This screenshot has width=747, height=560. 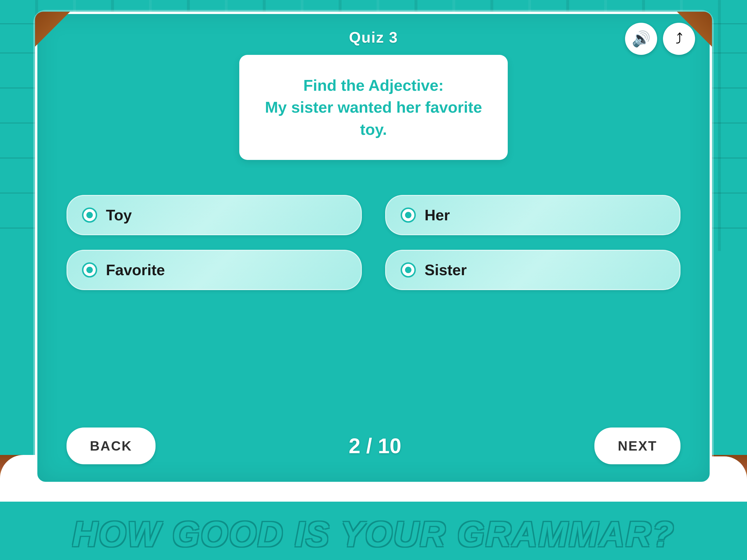 I want to click on question-card: Find the Adjective: My sister wanted her…, so click(x=374, y=107).